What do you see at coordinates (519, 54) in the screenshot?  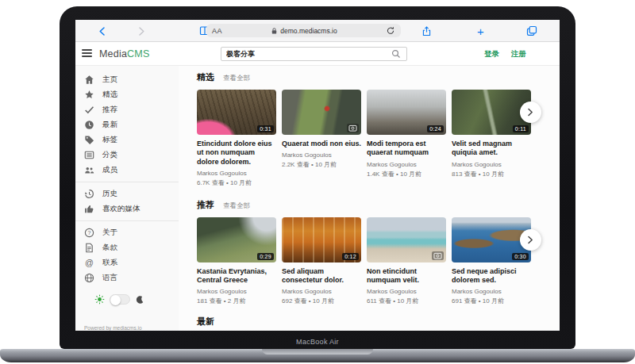 I see `register-button: 注册` at bounding box center [519, 54].